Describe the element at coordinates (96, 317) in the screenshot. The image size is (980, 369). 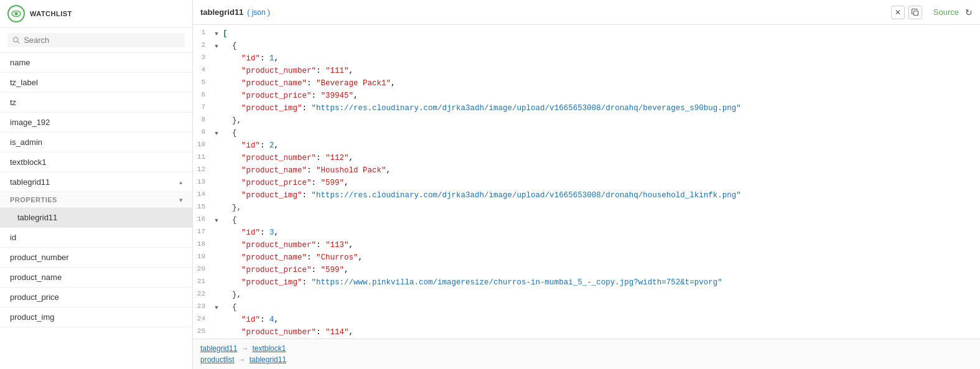
I see `sidebar-item-product_img: product_img` at that location.